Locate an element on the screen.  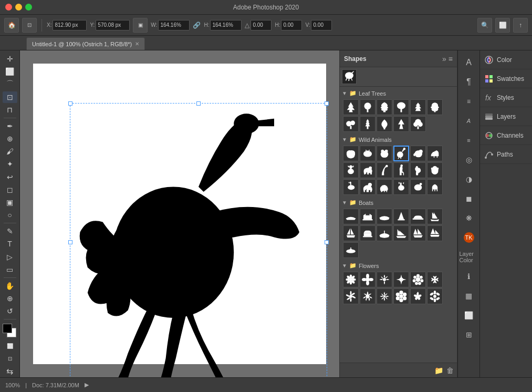
right-panel-libraries: ◎ is located at coordinates (469, 160).